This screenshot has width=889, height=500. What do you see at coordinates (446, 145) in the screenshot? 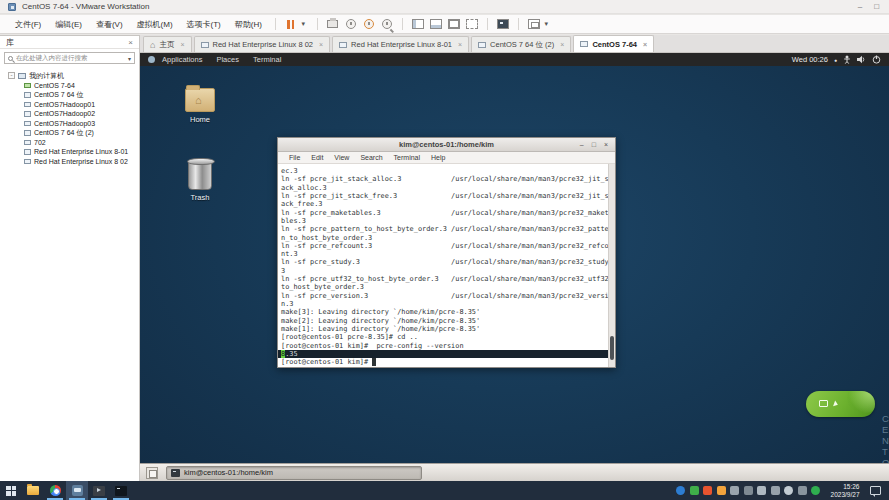
I see `terminal-titlebar: kim@centos-01:/home/kim – □ ×` at bounding box center [446, 145].